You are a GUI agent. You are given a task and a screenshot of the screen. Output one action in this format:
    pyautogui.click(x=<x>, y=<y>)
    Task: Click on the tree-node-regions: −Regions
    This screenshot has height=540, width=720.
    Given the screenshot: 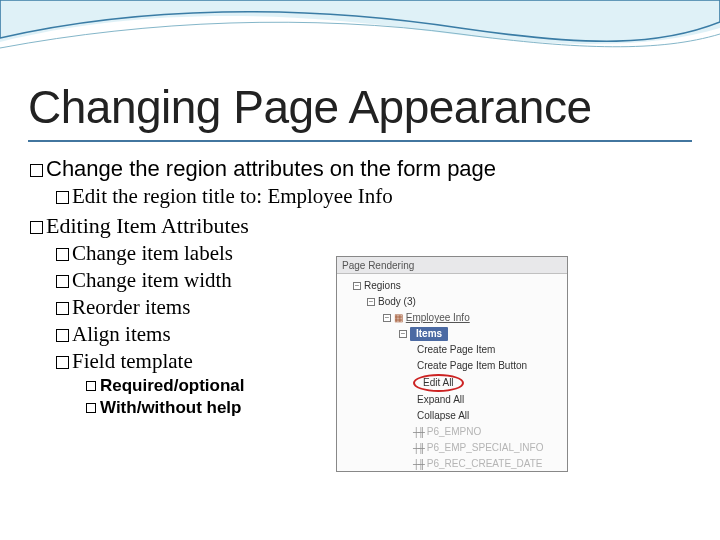 What is the action you would take?
    pyautogui.click(x=452, y=286)
    